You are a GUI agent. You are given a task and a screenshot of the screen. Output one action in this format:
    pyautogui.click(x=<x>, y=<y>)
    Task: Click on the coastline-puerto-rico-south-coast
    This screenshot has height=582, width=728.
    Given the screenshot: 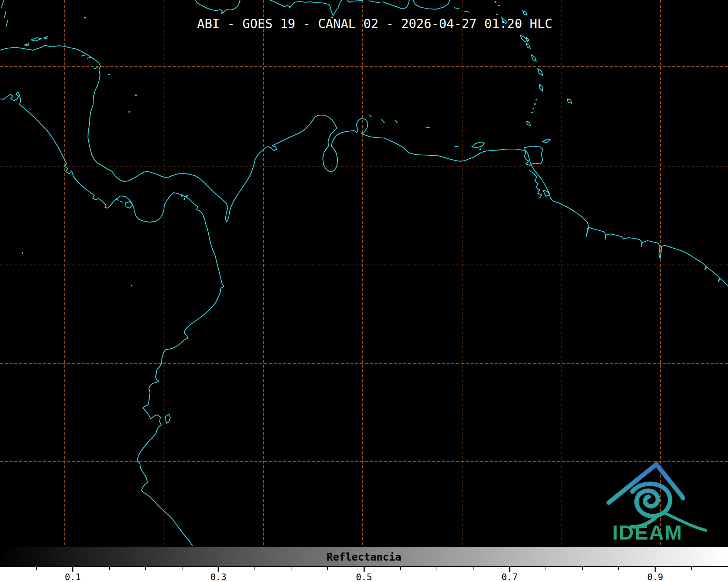 What is the action you would take?
    pyautogui.click(x=431, y=4)
    